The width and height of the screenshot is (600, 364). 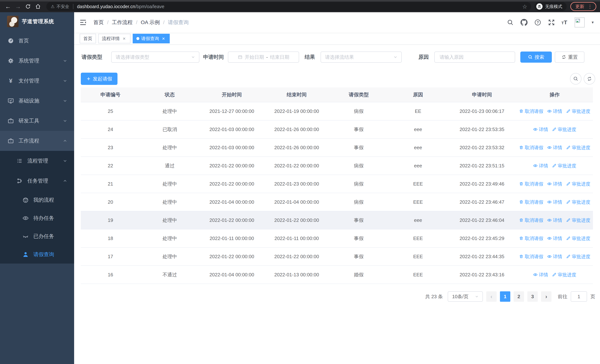 What do you see at coordinates (38, 6) in the screenshot?
I see `home-icon` at bounding box center [38, 6].